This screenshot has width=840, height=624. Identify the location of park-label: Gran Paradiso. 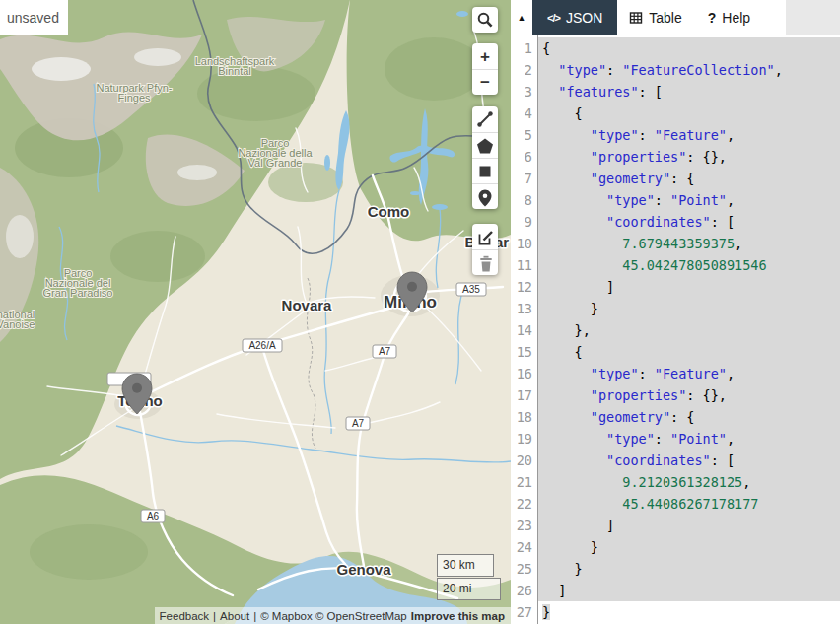
(79, 293).